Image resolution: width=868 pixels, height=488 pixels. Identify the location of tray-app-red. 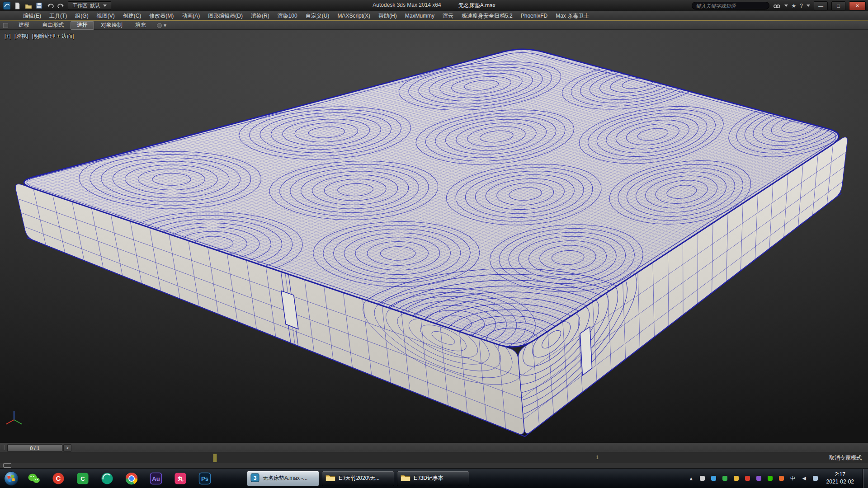
(748, 479).